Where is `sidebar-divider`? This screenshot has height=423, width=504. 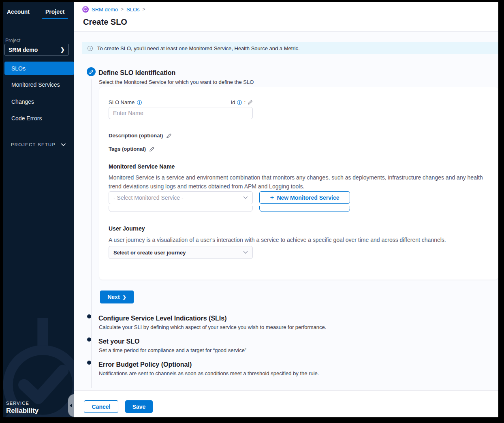 sidebar-divider is located at coordinates (38, 134).